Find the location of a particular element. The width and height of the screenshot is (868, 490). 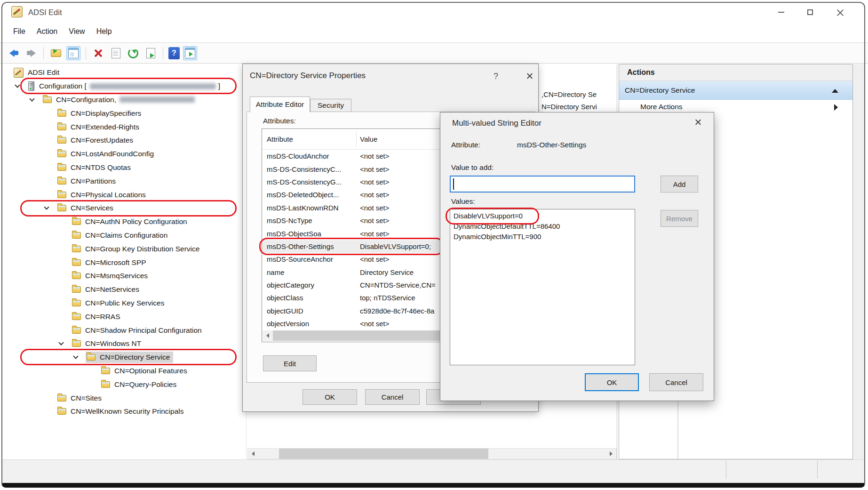

scroll-right-icon is located at coordinates (611, 454).